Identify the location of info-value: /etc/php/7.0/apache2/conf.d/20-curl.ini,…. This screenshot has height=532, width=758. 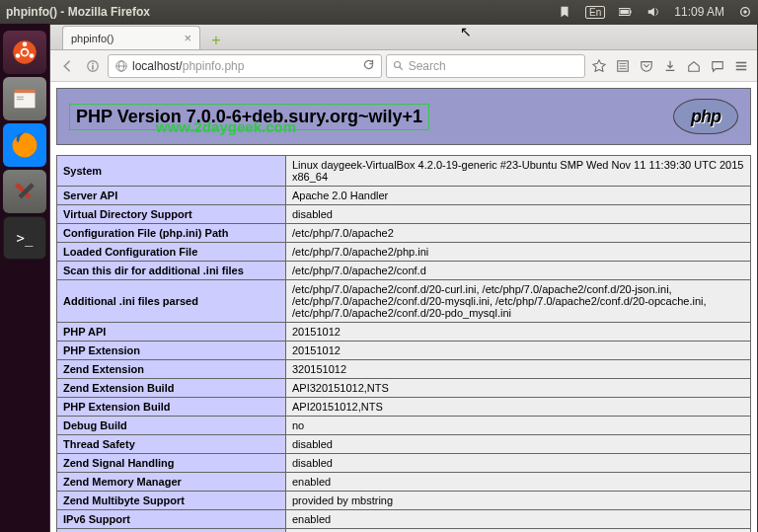
(519, 302).